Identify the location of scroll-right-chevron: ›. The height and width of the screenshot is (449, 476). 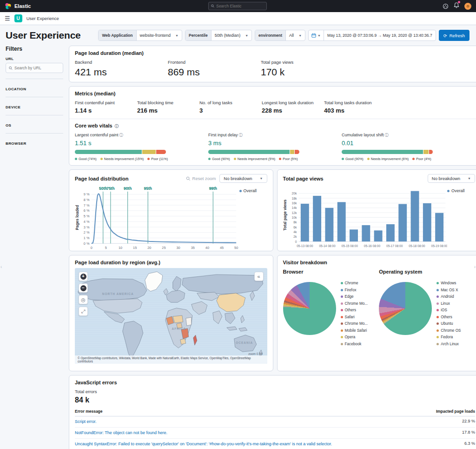
(475, 267).